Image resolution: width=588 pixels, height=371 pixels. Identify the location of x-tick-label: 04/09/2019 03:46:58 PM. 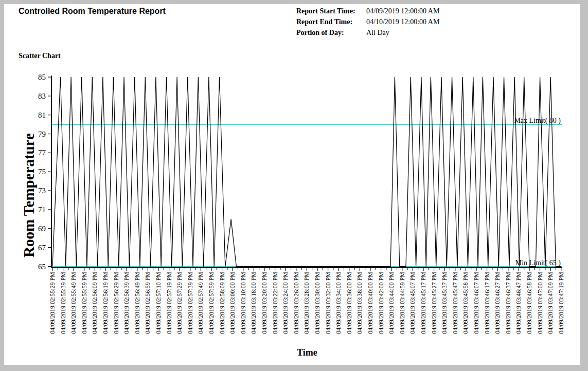
(529, 303).